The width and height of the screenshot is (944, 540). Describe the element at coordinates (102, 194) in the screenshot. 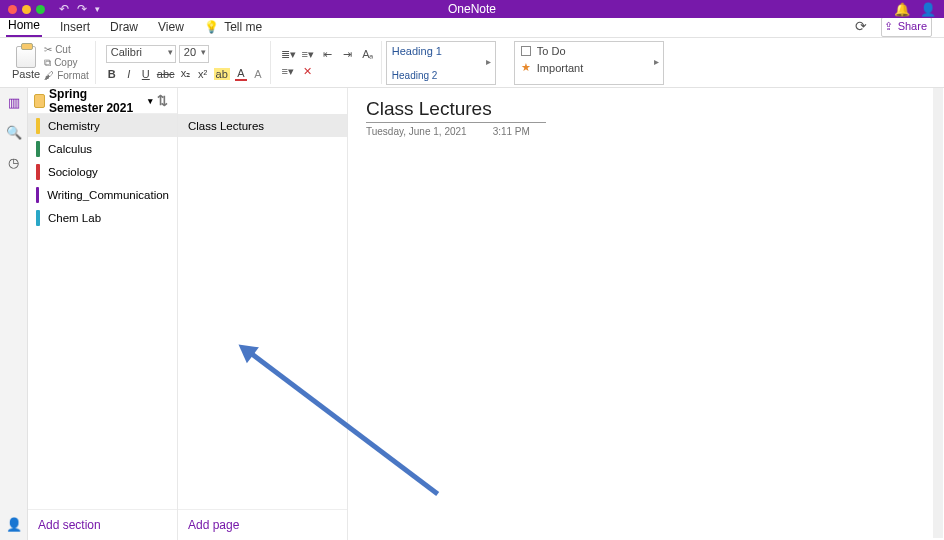

I see `section-item: Writing_Communication` at that location.